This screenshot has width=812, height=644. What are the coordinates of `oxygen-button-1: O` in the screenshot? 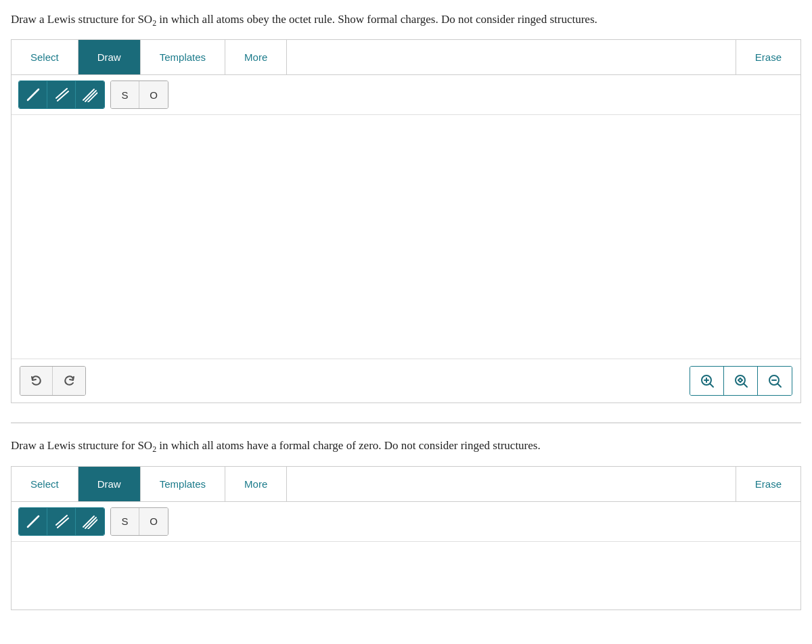 It's located at (154, 95).